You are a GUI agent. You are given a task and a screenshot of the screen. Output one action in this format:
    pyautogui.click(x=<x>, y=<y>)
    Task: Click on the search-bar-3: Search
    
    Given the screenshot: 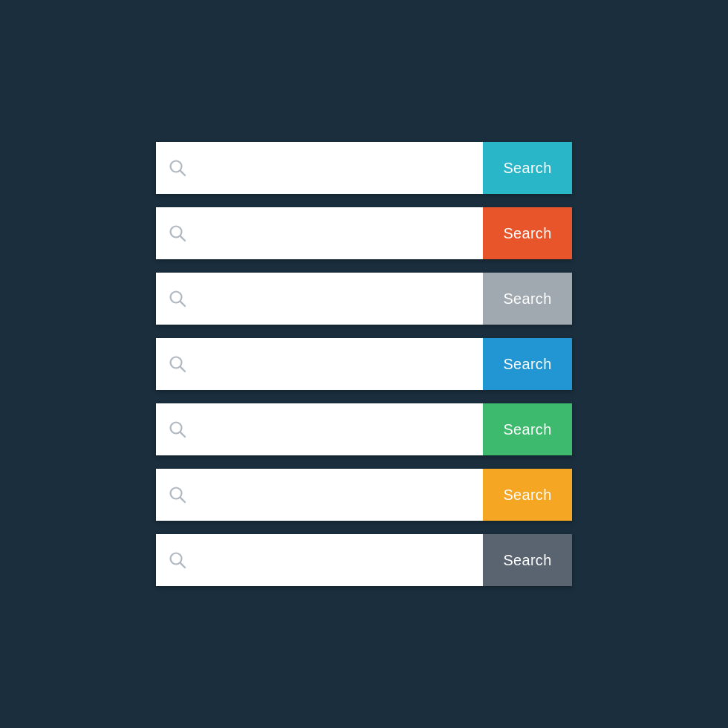 What is the action you would take?
    pyautogui.click(x=364, y=299)
    